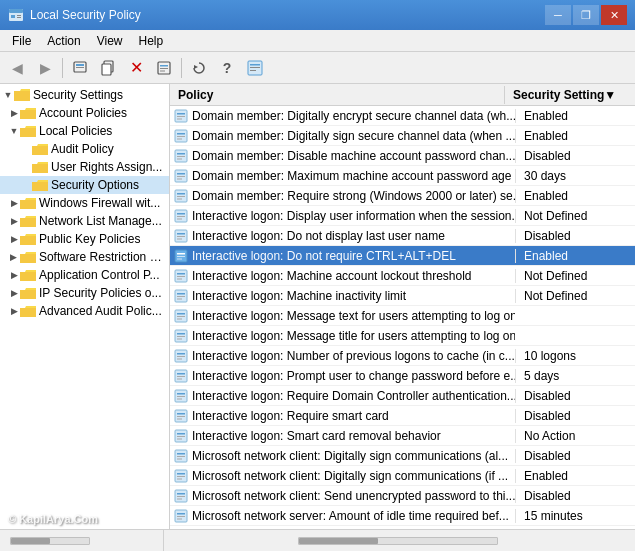 This screenshot has width=635, height=551. Describe the element at coordinates (402, 216) in the screenshot. I see `table-row: Interactive logon: Display user informat…` at that location.